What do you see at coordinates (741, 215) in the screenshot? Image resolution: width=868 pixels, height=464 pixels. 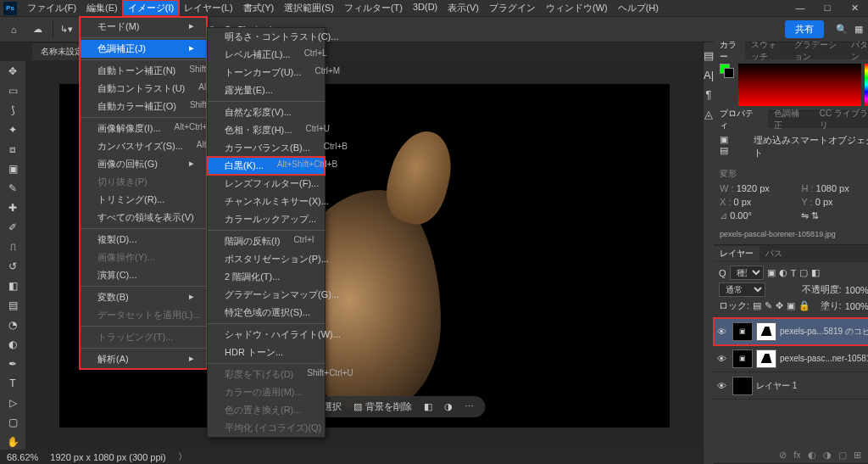 I see `angle-value: 0.00°` at bounding box center [741, 215].